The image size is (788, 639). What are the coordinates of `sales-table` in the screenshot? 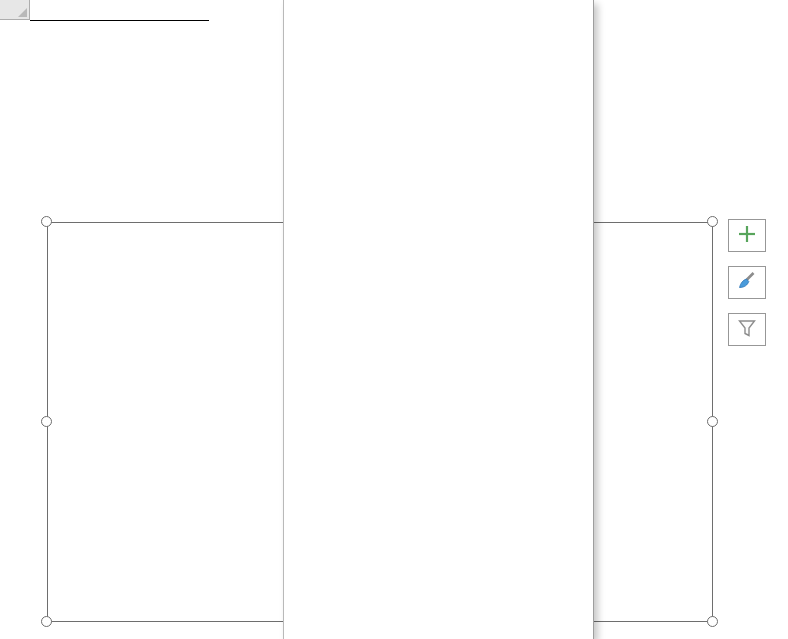 It's located at (120, 20).